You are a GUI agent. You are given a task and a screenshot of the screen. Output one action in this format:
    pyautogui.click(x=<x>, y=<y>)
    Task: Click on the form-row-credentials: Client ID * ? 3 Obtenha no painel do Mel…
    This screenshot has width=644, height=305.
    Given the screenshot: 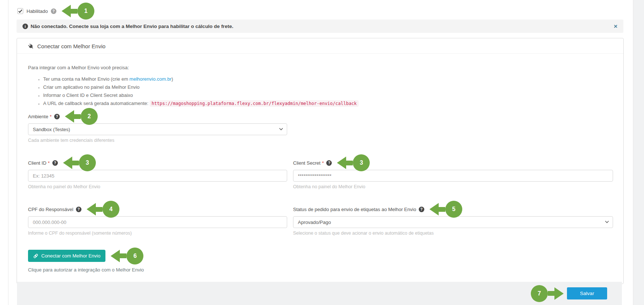 What is the action you would take?
    pyautogui.click(x=320, y=169)
    